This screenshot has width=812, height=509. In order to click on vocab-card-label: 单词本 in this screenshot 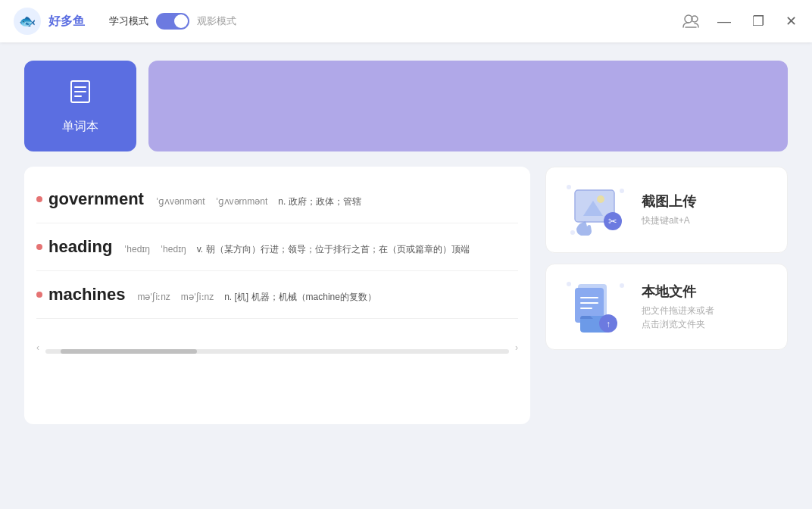, I will do `click(80, 127)`.